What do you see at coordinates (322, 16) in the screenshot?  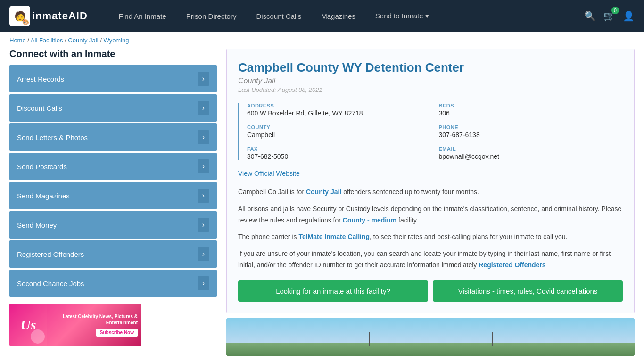 I see `navbar: 🧑 🎨 inmateAID Find An Inmate Prison Dire…` at bounding box center [322, 16].